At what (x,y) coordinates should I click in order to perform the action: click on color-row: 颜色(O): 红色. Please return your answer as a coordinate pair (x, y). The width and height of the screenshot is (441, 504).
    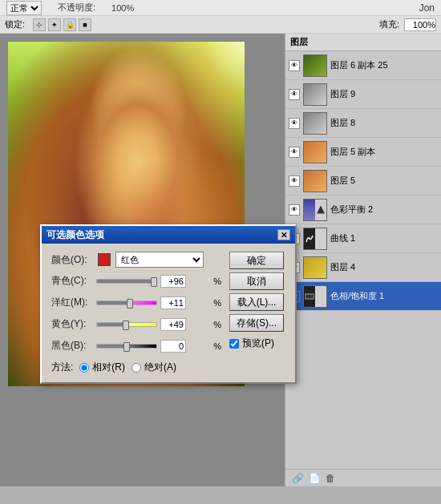
    Looking at the image, I should click on (136, 260).